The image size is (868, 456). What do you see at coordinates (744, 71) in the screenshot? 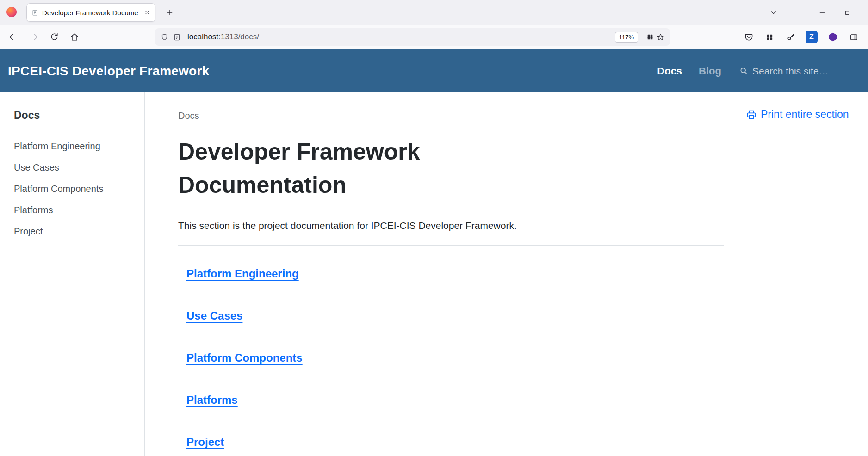
I see `search-icon` at bounding box center [744, 71].